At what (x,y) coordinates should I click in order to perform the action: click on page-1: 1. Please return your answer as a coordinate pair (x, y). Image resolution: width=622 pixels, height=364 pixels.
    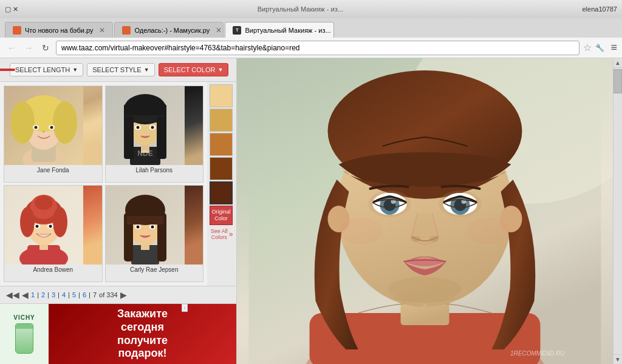
    Looking at the image, I should click on (33, 295).